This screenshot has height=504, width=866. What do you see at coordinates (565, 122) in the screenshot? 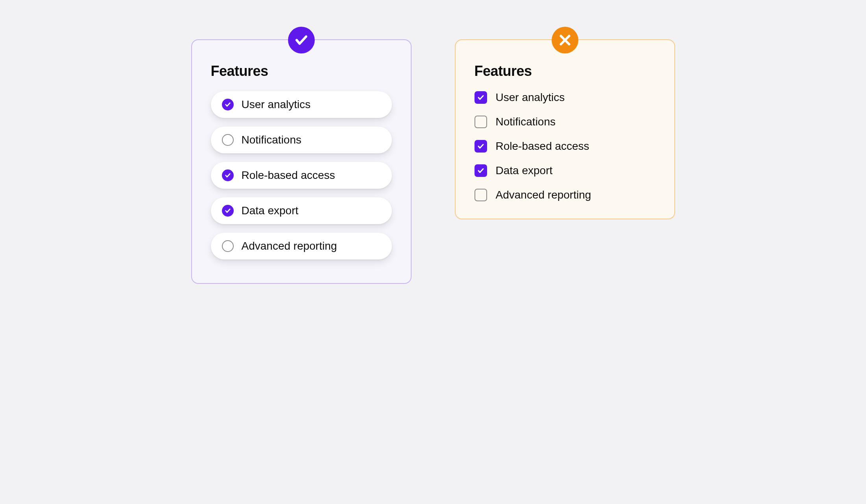
I see `feature-row: Notifications` at bounding box center [565, 122].